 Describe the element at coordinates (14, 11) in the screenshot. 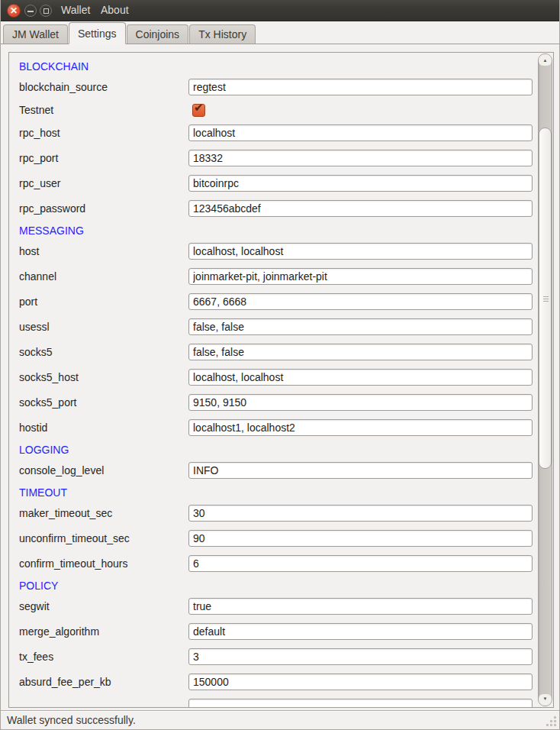

I see `close-button: ✕` at that location.